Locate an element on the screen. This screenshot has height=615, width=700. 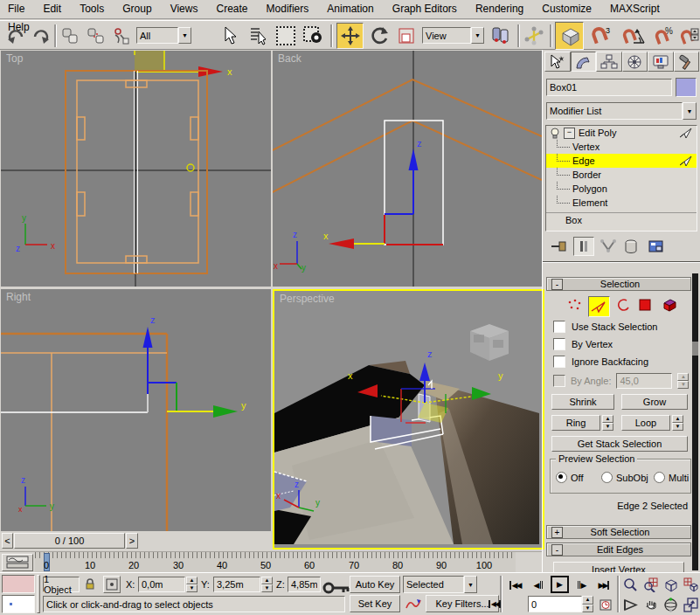
x-coord-field is located at coordinates (162, 584).